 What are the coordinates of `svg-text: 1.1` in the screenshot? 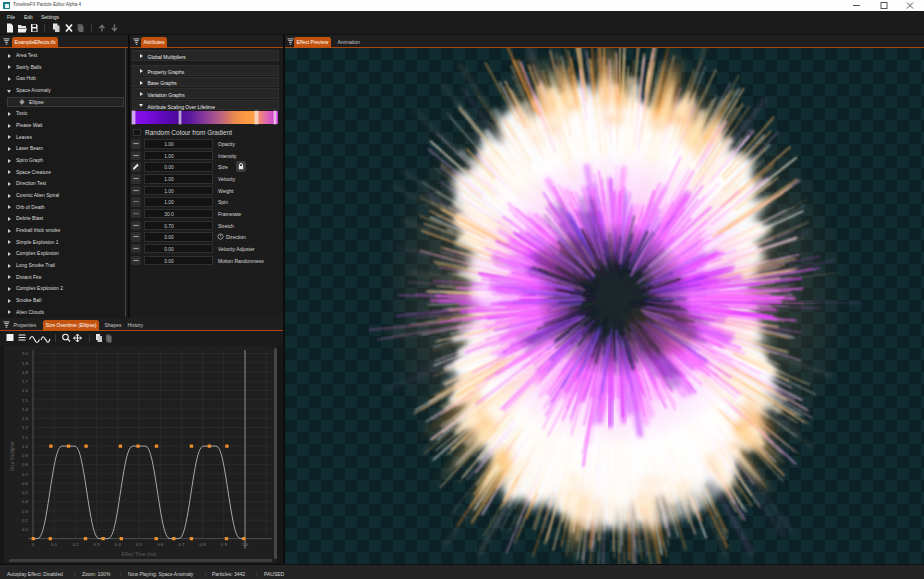 It's located at (26, 438).